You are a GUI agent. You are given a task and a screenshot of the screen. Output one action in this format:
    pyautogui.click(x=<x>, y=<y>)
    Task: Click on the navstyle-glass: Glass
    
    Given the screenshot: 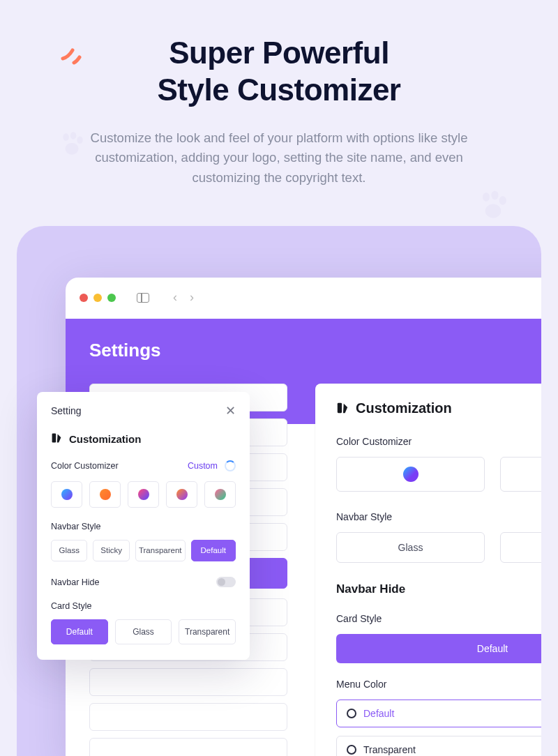 What is the action you would take?
    pyautogui.click(x=69, y=551)
    